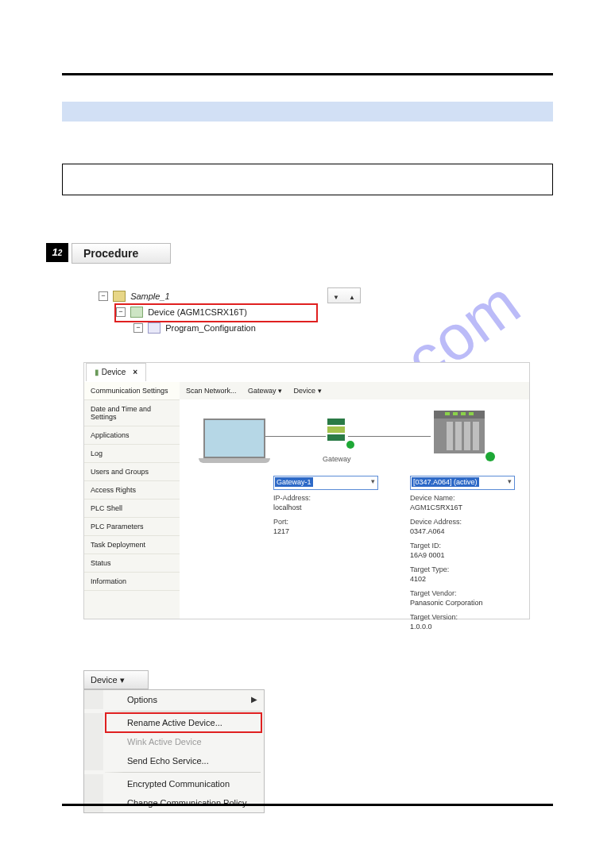 This screenshot has height=868, width=615. I want to click on ip-value: localhost, so click(292, 507).